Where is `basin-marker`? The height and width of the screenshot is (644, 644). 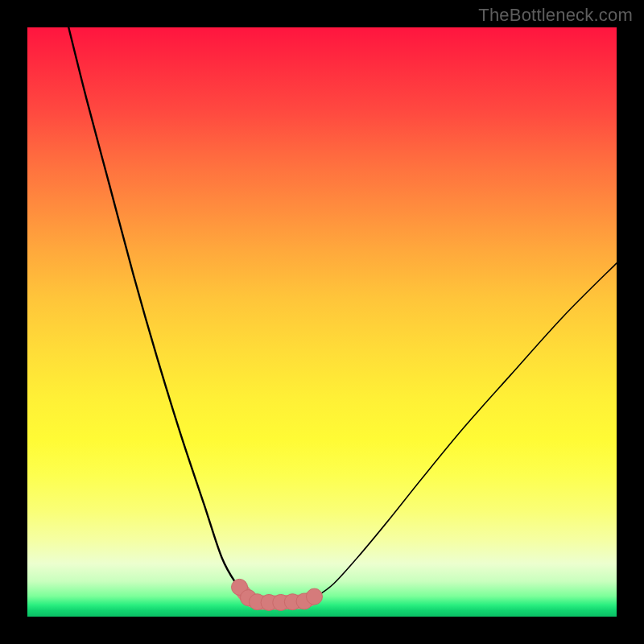
basin-marker is located at coordinates (314, 597).